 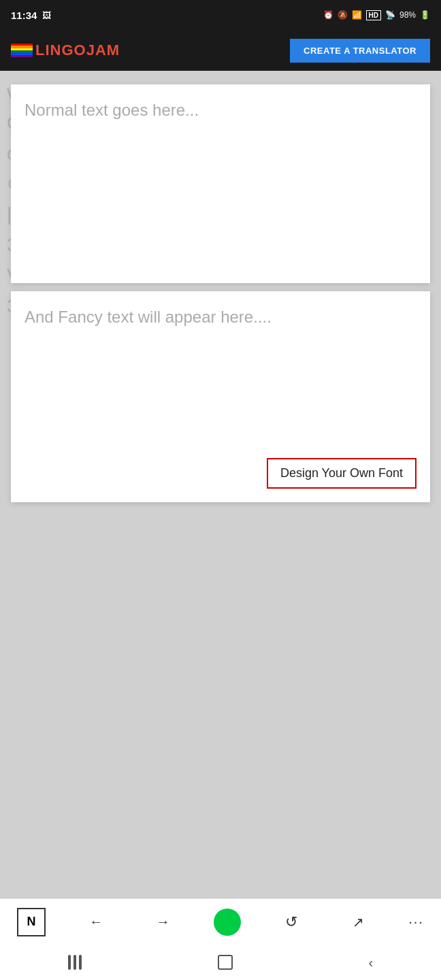 What do you see at coordinates (342, 474) in the screenshot?
I see `design-your-own-font-button: Design Your Own Font` at bounding box center [342, 474].